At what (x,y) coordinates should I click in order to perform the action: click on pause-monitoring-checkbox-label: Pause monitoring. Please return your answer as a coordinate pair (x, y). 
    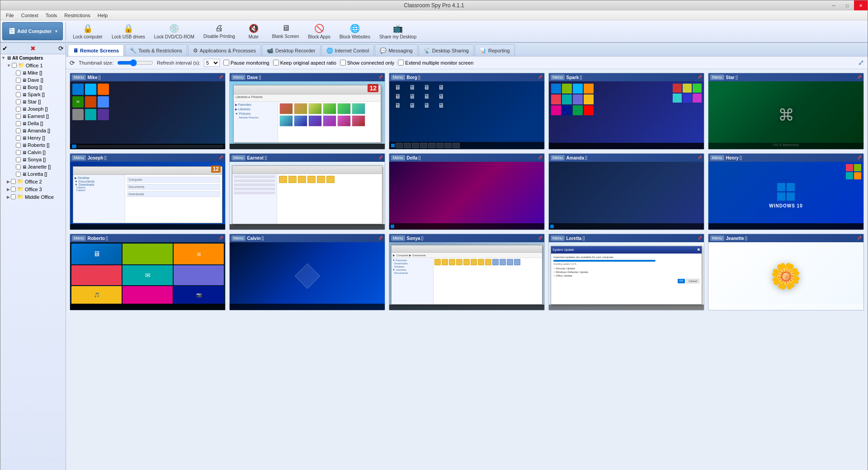
    Looking at the image, I should click on (246, 62).